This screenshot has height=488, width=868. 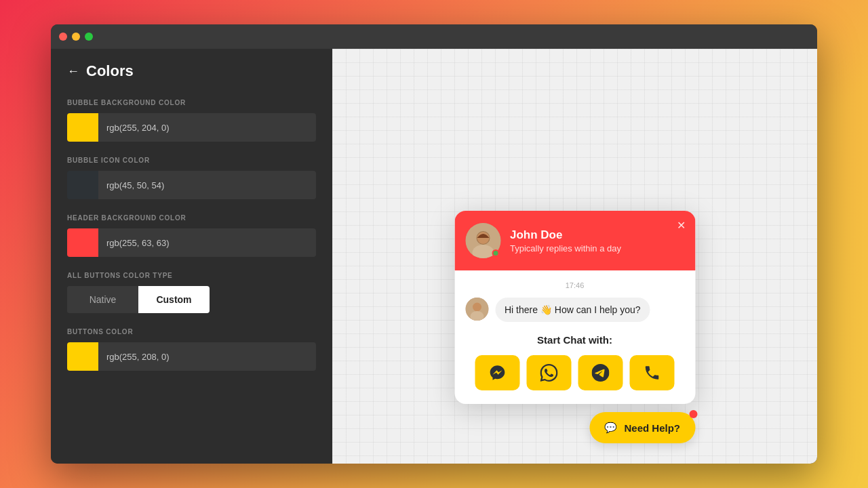 What do you see at coordinates (693, 414) in the screenshot?
I see `notification-dot` at bounding box center [693, 414].